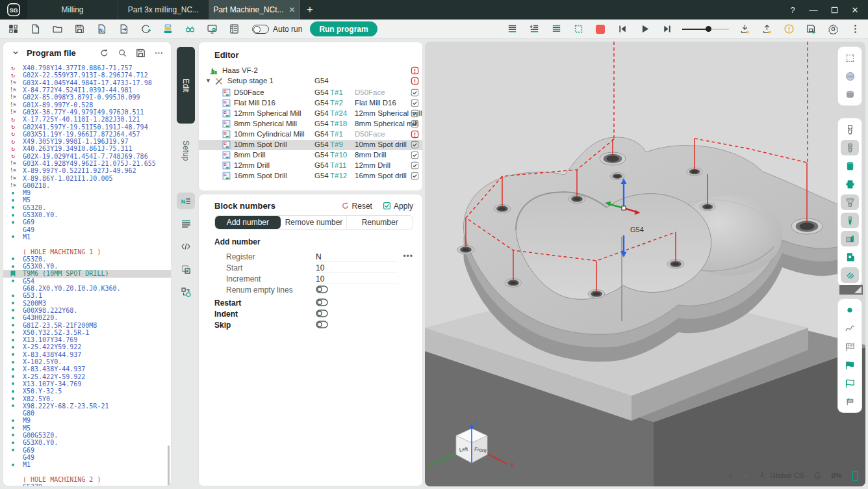 This screenshot has height=489, width=868. Describe the element at coordinates (850, 239) in the screenshot. I see `tool-holder-icon` at that location.